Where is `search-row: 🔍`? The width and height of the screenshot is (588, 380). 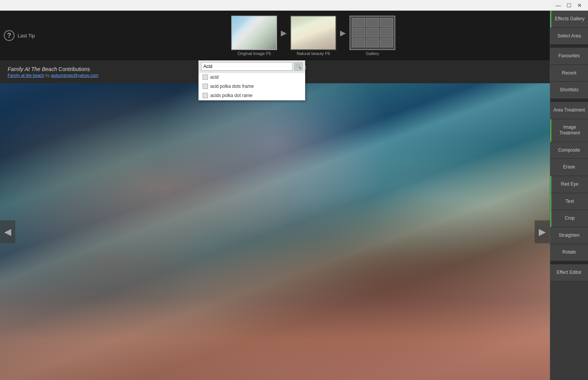 search-row: 🔍 is located at coordinates (252, 66).